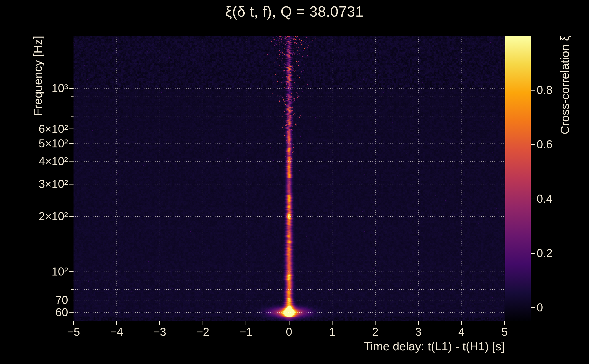 This screenshot has width=589, height=364. What do you see at coordinates (39, 272) in the screenshot?
I see `y-tick-label: 10²` at bounding box center [39, 272].